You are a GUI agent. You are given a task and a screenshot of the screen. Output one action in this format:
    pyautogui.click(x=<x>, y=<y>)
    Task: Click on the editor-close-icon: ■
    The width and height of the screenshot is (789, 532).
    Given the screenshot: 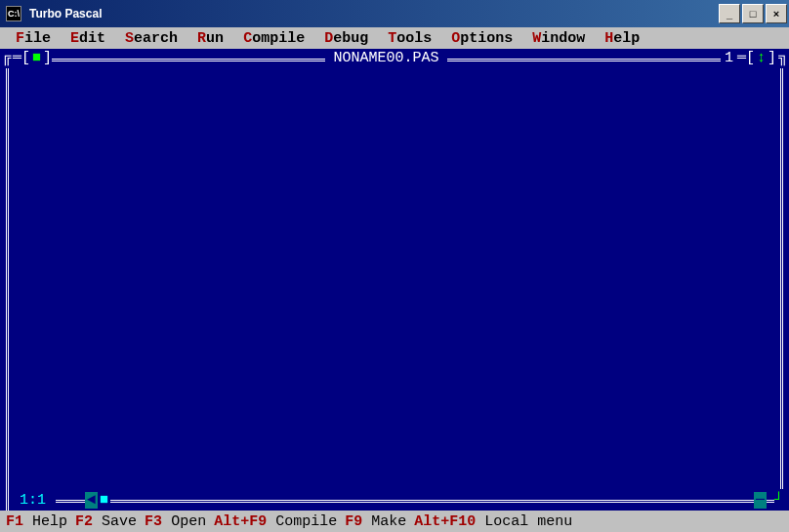 What is the action you would take?
    pyautogui.click(x=37, y=59)
    